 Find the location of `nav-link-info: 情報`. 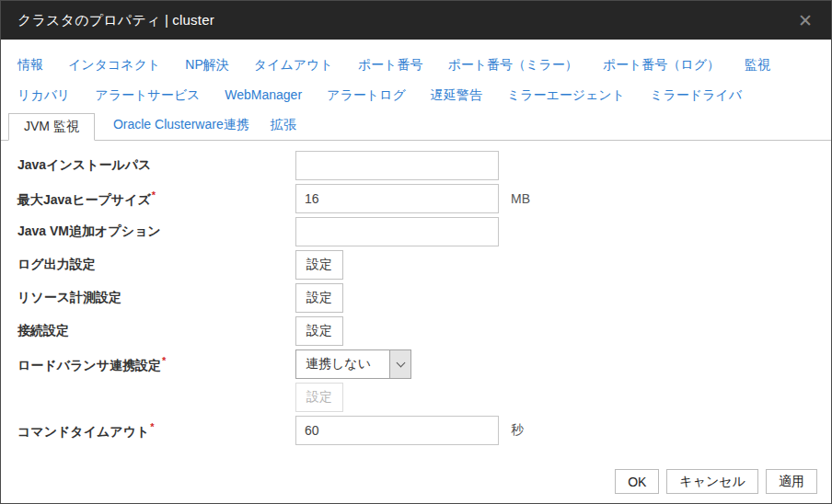

nav-link-info: 情報 is located at coordinates (30, 64).